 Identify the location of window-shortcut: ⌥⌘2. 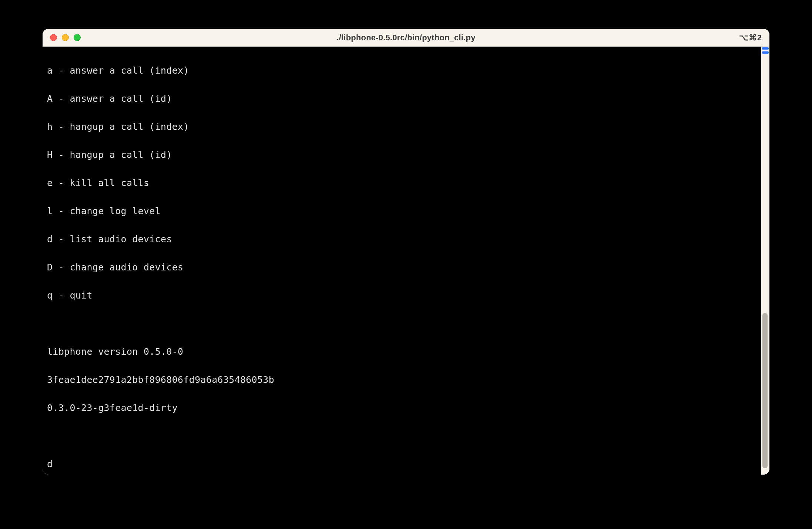
(751, 38).